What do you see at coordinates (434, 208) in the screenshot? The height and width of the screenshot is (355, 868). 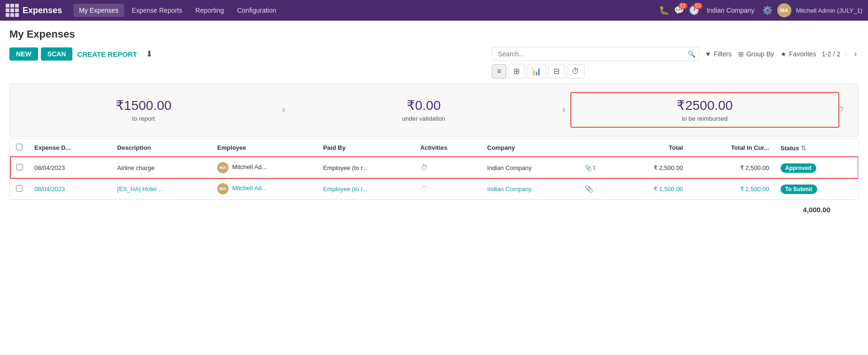 I see `footer-total: 4,000.00` at bounding box center [434, 208].